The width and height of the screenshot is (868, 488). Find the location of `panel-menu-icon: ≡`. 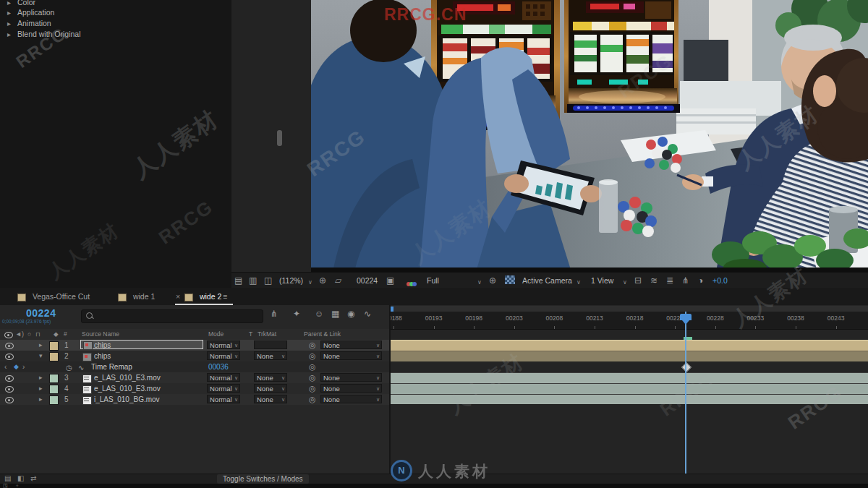

panel-menu-icon: ≡ is located at coordinates (225, 296).